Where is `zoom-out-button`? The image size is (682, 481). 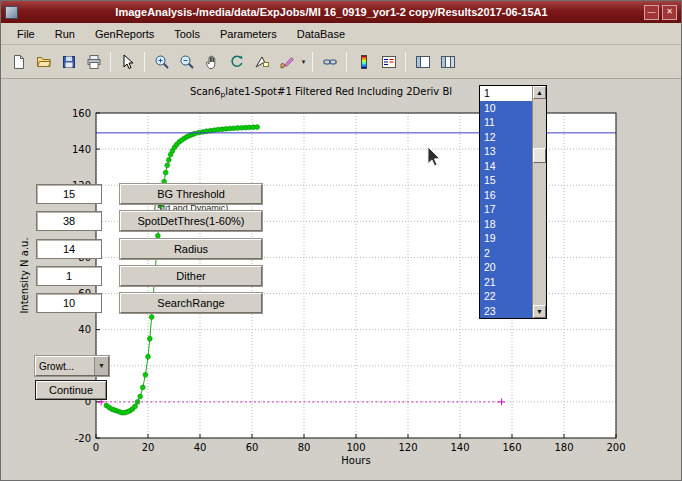 zoom-out-button is located at coordinates (186, 62).